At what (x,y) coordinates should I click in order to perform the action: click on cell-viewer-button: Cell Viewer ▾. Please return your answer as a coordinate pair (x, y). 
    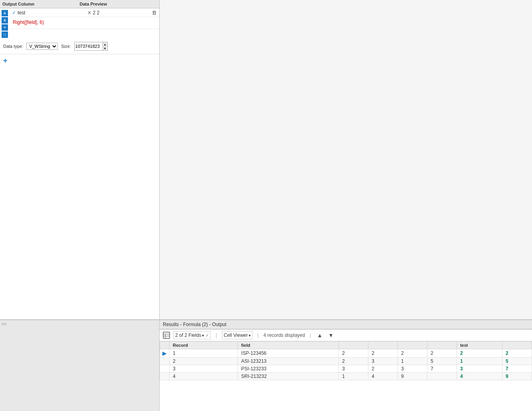
    Looking at the image, I should click on (237, 335).